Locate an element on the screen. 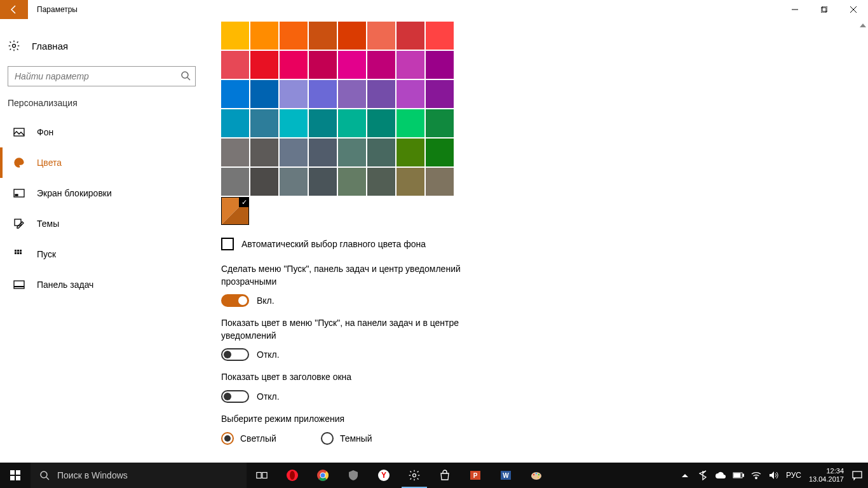 This screenshot has height=488, width=868. taskbar-app-word: W is located at coordinates (506, 475).